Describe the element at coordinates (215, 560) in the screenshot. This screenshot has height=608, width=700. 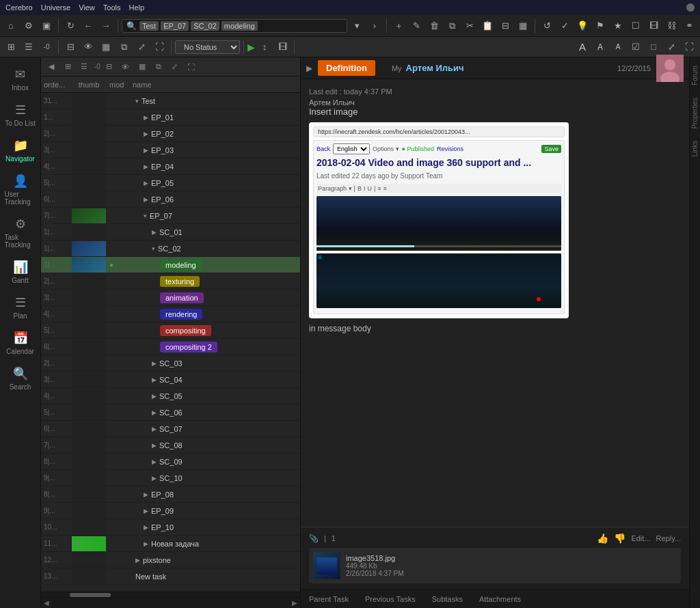
I see `row-name: ▶pixstone` at that location.